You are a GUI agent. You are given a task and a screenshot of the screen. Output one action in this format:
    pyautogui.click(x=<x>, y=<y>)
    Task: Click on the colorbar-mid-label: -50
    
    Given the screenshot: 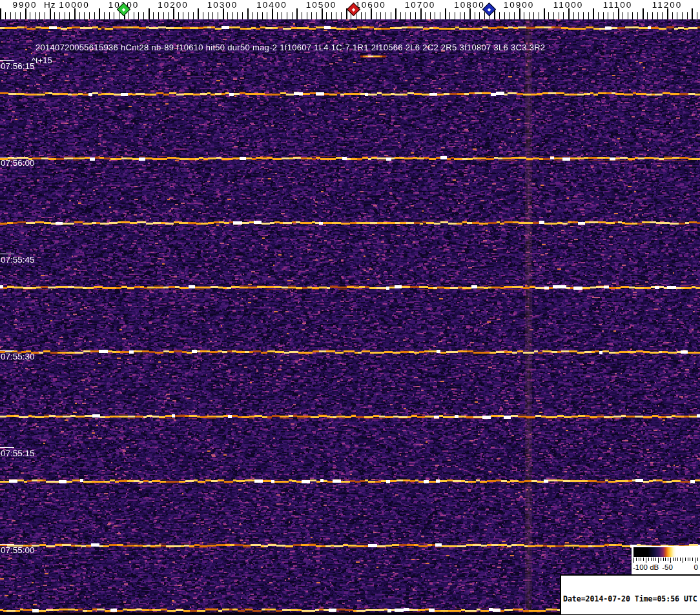 What is the action you would take?
    pyautogui.click(x=668, y=567)
    